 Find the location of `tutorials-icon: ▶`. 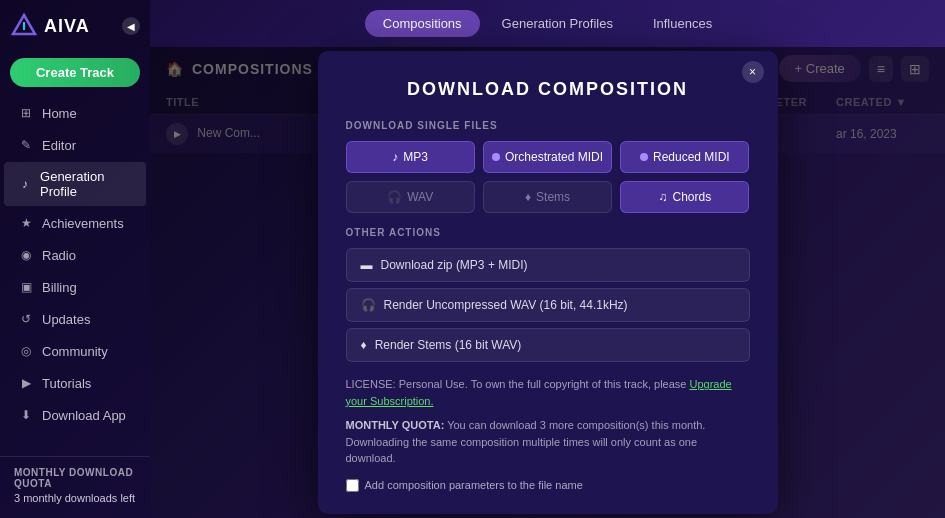

tutorials-icon: ▶ is located at coordinates (26, 383).